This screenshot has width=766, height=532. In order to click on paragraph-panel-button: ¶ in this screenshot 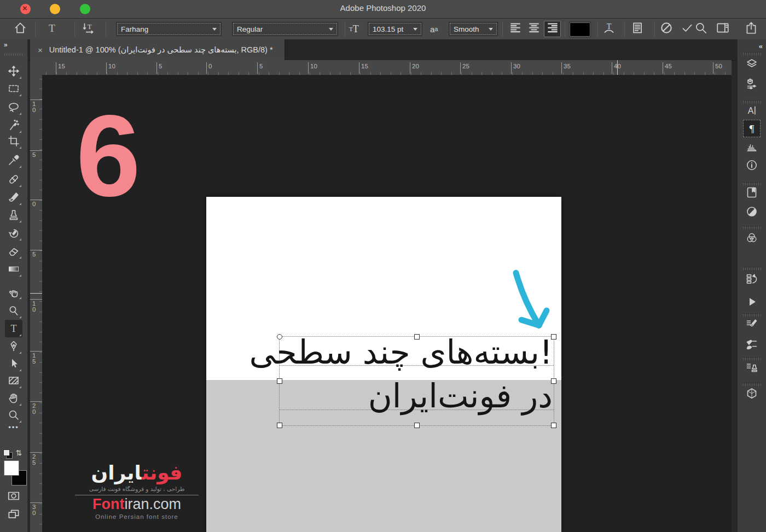, I will do `click(752, 128)`.